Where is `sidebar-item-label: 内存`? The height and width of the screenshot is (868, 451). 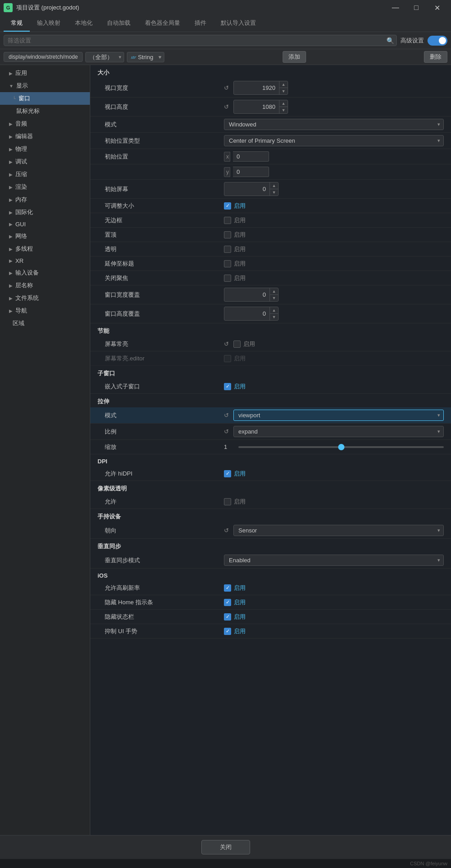
sidebar-item-label: 内存 is located at coordinates (21, 200).